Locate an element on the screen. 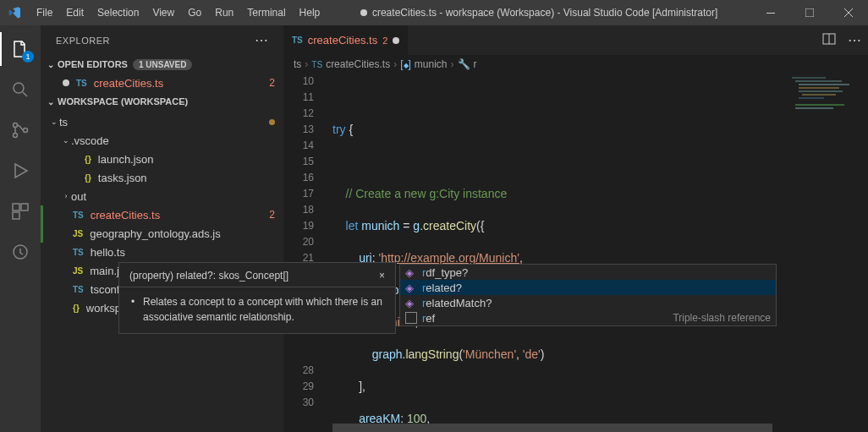 The height and width of the screenshot is (432, 868). sidebar-header: EXPLORER ⋯ is located at coordinates (162, 41).